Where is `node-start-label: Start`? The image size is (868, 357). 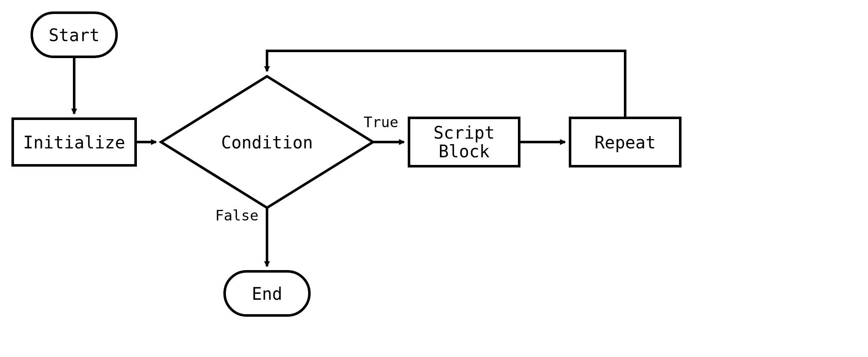 node-start-label: Start is located at coordinates (74, 35).